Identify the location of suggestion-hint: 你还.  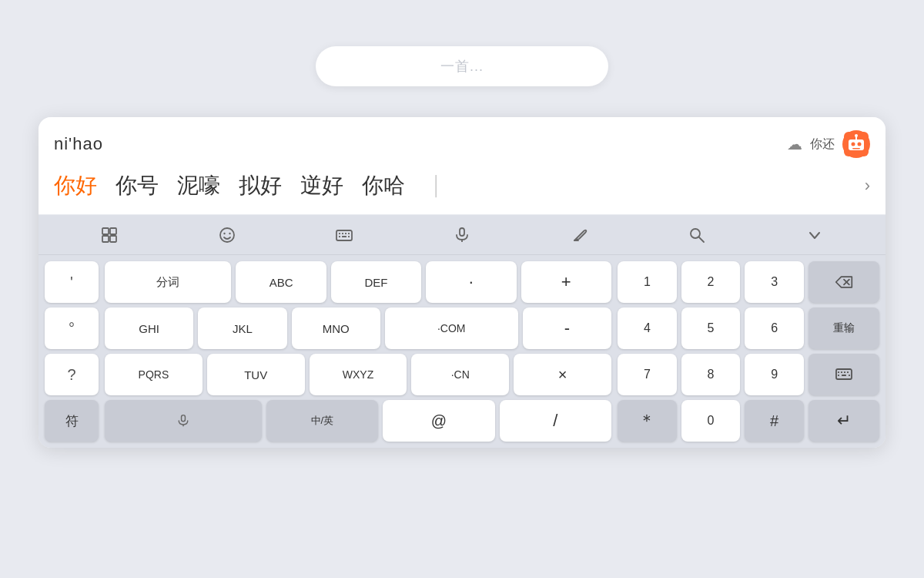
(822, 145).